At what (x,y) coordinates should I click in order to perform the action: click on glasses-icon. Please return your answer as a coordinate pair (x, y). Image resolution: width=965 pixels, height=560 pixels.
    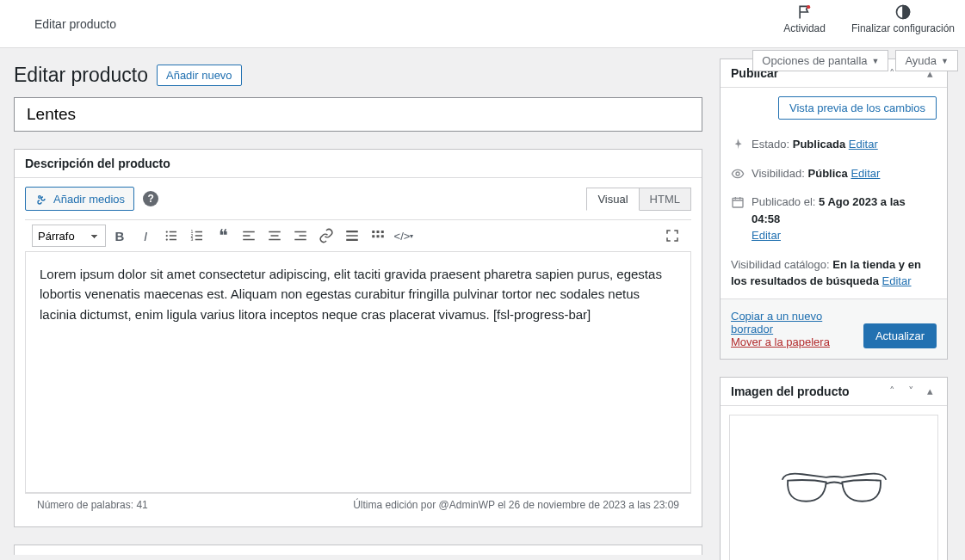
    Looking at the image, I should click on (834, 488).